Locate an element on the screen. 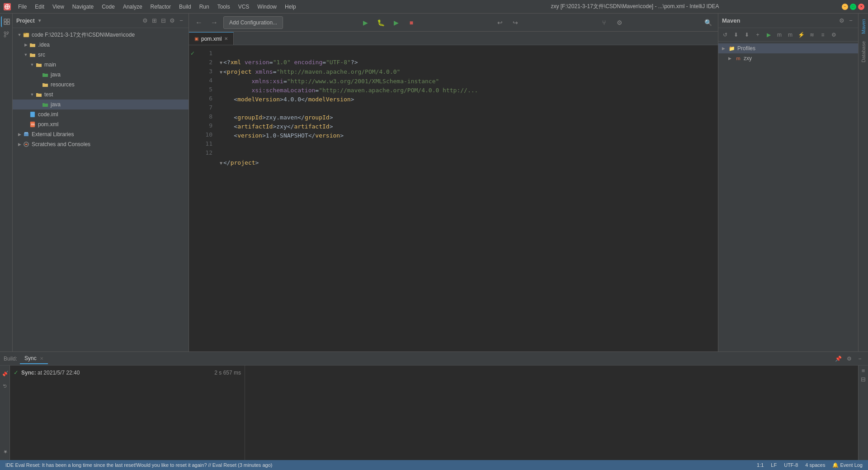 The width and height of the screenshot is (868, 470). maven-download-all-icon: ⬇ is located at coordinates (747, 35).